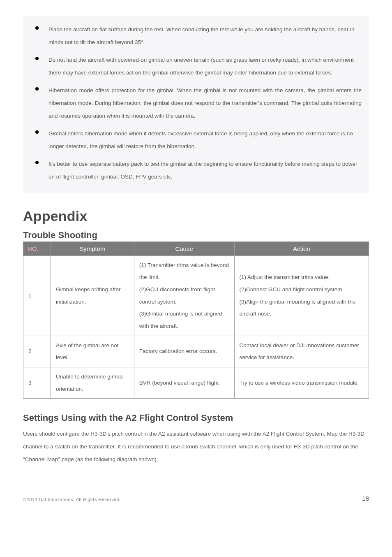 This screenshot has width=392, height=557. I want to click on cell-action: Contact local dealer or DJI Innovations …, so click(302, 351).